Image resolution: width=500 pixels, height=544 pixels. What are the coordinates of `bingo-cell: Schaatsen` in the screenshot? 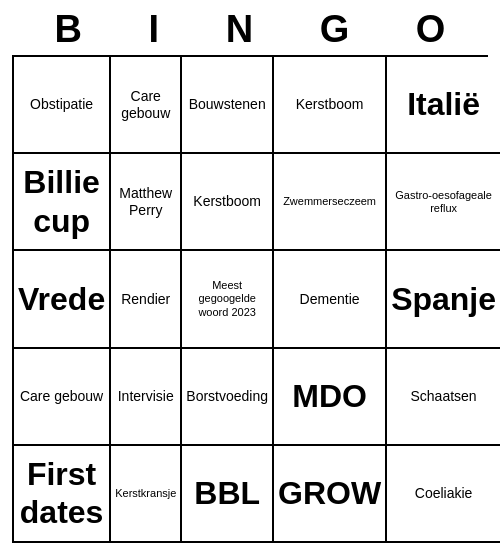 It's located at (444, 398).